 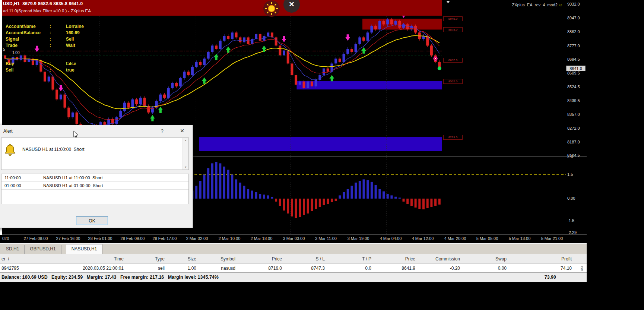 What do you see at coordinates (534, 5) in the screenshot?
I see `ea-name-text: ZXplus_EA_rev_4_mod2` at bounding box center [534, 5].